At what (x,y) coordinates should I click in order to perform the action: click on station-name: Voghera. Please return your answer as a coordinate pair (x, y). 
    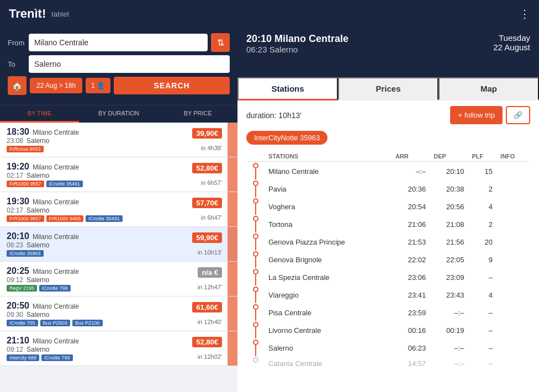
    Looking at the image, I should click on (328, 206).